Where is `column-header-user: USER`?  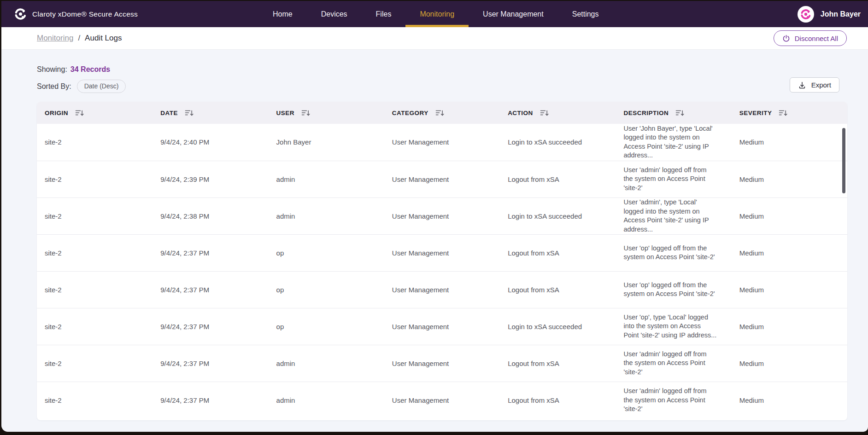
column-header-user: USER is located at coordinates (326, 113).